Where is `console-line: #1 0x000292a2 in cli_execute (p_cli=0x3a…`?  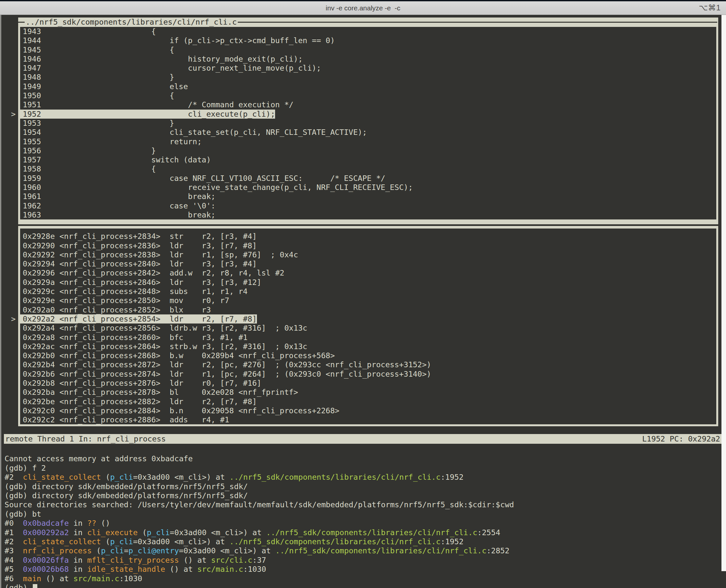
console-line: #1 0x000292a2 in cli_execute (p_cli=0x3a… is located at coordinates (363, 532).